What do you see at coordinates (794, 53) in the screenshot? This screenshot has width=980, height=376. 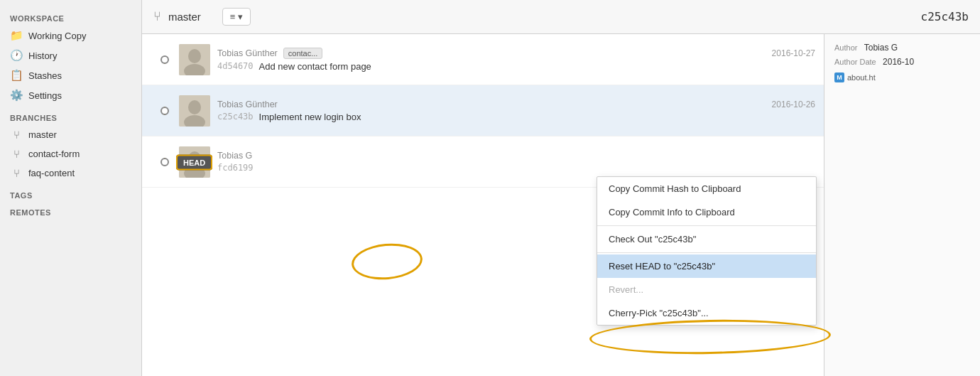 I see `commit-date-1: 2016-10-27` at bounding box center [794, 53].